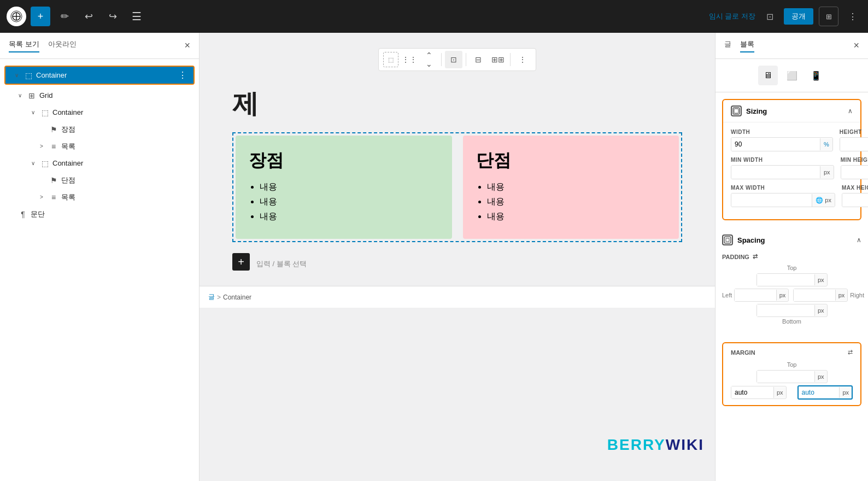 The height and width of the screenshot is (481, 868). I want to click on sizing-panel: Sizing ∧ WIDTH % HEIGHT, so click(791, 160).